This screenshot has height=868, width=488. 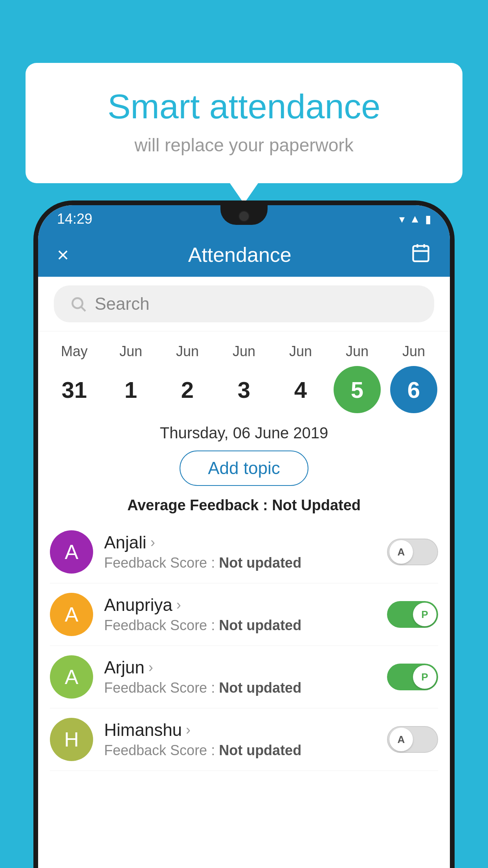 I want to click on student-name: Himanshu ›, so click(x=240, y=730).